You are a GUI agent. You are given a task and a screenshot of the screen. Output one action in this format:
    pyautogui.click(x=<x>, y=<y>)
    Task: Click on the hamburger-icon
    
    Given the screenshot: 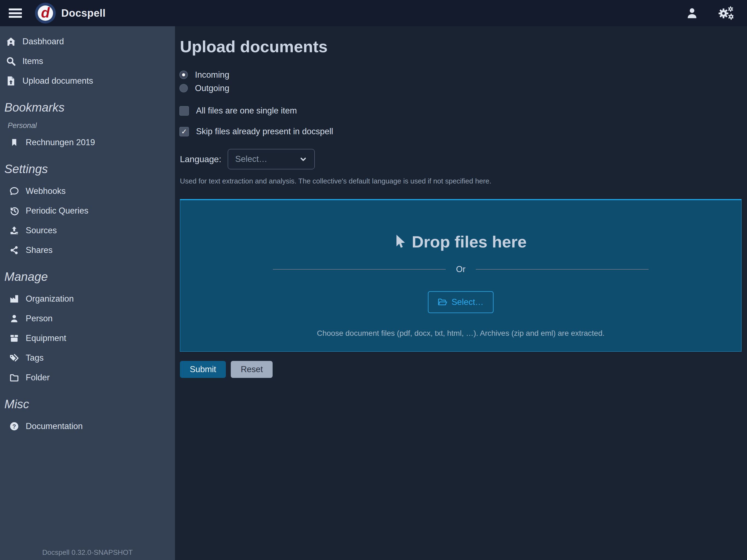 What is the action you would take?
    pyautogui.click(x=16, y=13)
    